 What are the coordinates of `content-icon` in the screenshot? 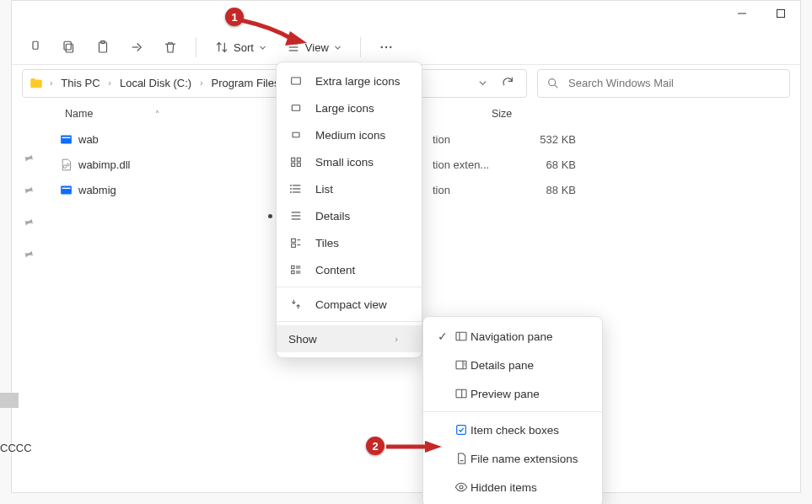 It's located at (296, 270).